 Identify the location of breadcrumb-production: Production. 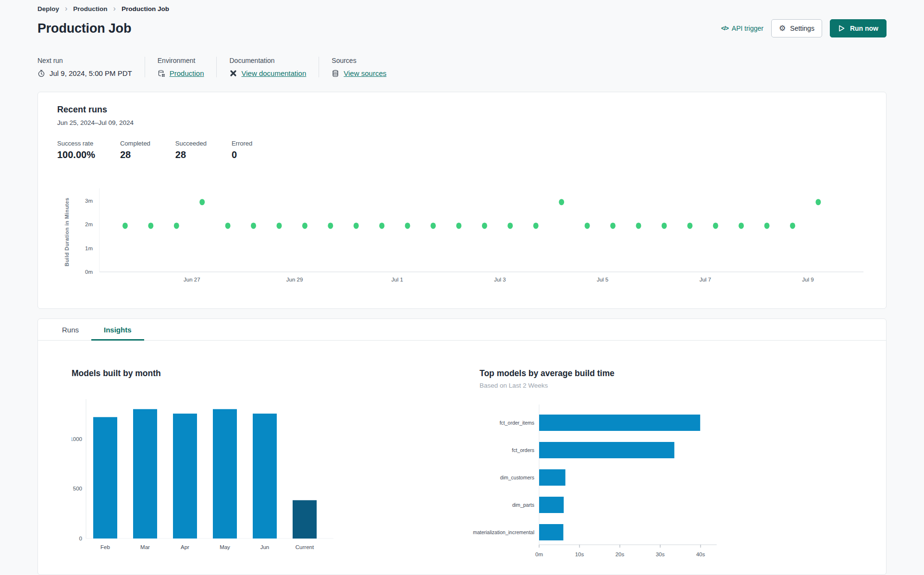
(90, 9).